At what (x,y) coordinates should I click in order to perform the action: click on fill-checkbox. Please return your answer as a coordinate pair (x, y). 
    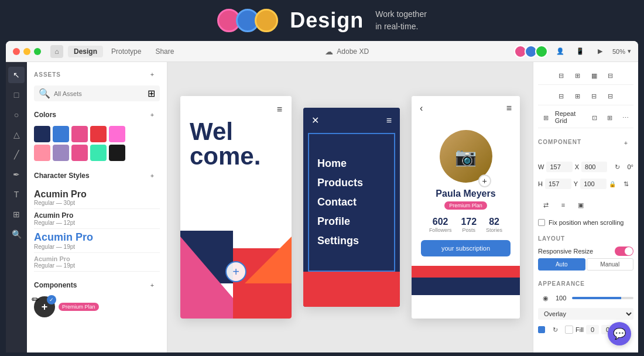
    Looking at the image, I should click on (542, 330).